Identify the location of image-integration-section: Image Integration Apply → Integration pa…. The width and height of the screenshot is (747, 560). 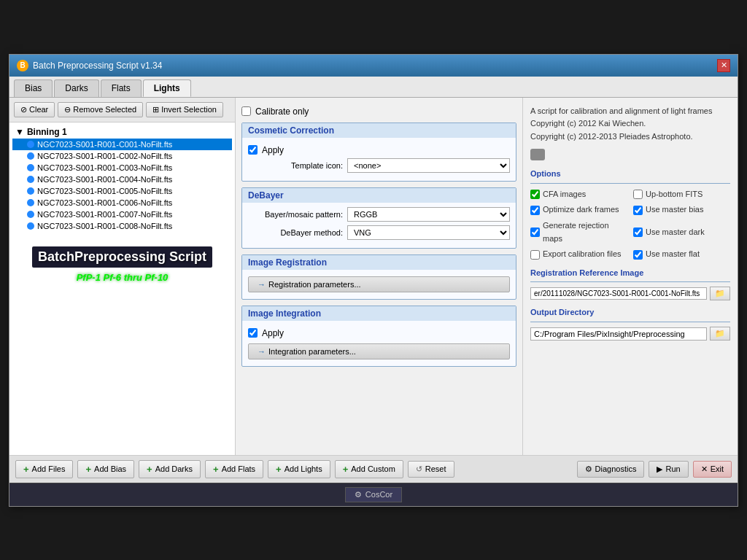
(379, 336).